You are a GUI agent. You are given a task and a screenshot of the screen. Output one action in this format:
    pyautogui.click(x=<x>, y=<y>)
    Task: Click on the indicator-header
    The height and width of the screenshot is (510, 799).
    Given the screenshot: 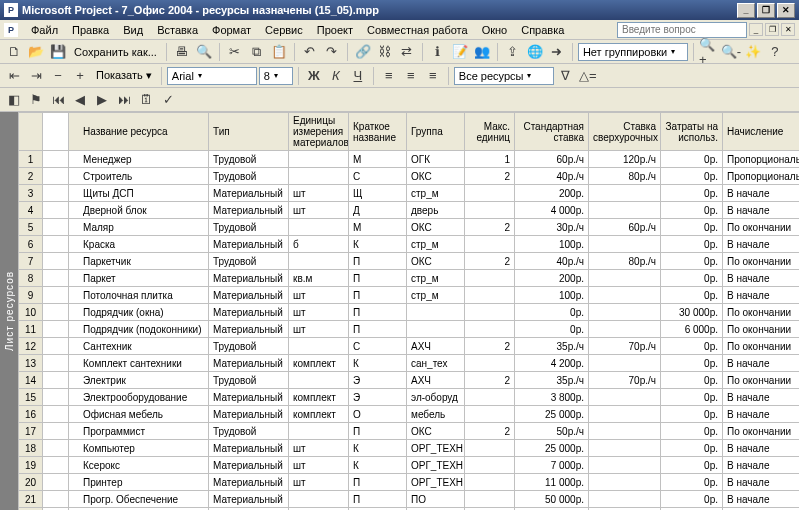 What is the action you would take?
    pyautogui.click(x=56, y=132)
    